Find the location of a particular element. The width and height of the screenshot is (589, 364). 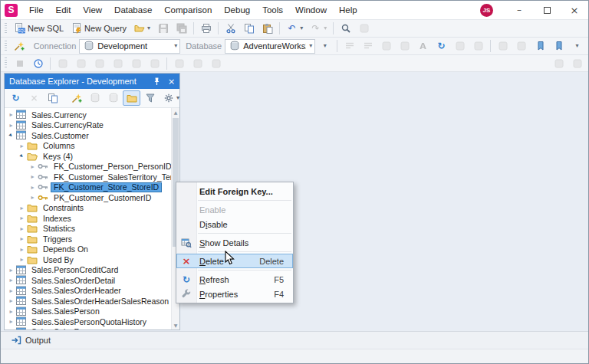

menu-item-debug: Debug is located at coordinates (237, 10).